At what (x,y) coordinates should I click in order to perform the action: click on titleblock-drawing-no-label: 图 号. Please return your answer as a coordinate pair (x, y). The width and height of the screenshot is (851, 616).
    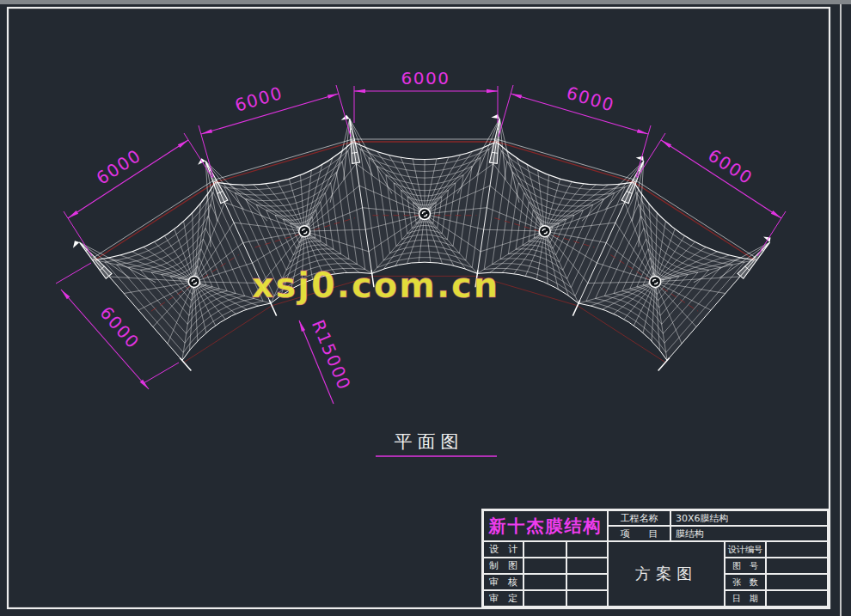
    Looking at the image, I should click on (745, 565).